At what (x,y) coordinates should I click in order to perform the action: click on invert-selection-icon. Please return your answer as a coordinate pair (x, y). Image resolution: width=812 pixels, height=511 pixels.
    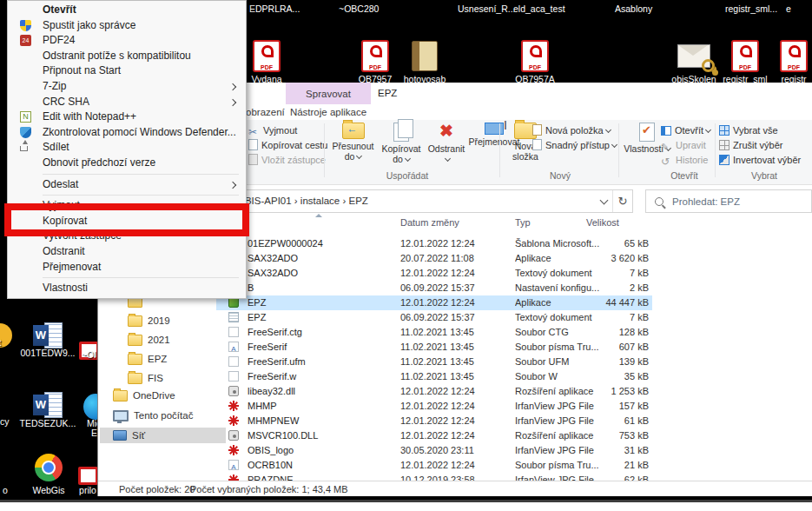
    Looking at the image, I should click on (724, 160).